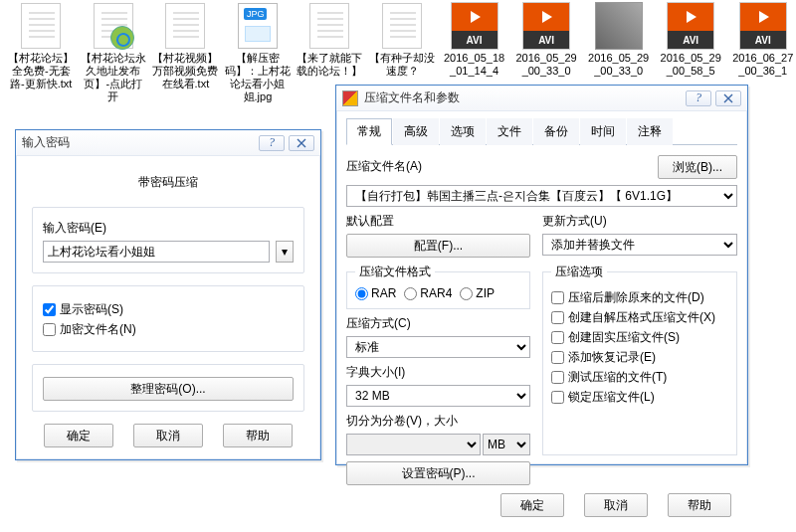 This screenshot has height=532, width=796. I want to click on format-radio-row: RARRAR4ZIP, so click(438, 293).